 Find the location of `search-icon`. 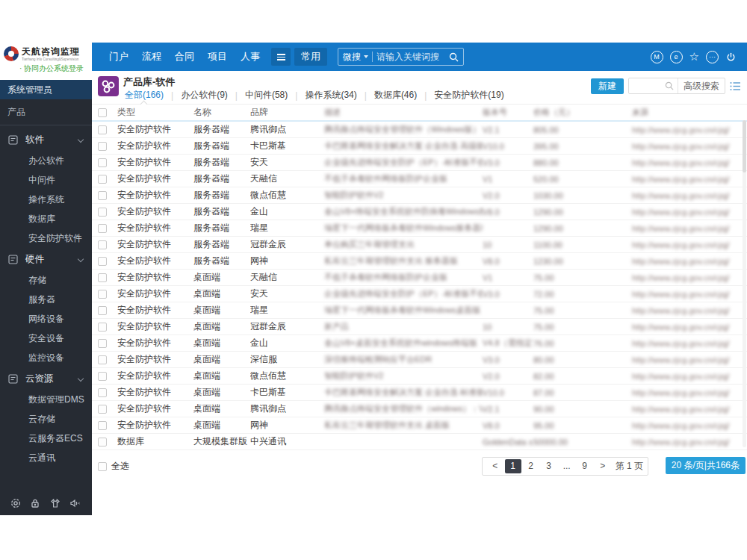

search-icon is located at coordinates (454, 57).